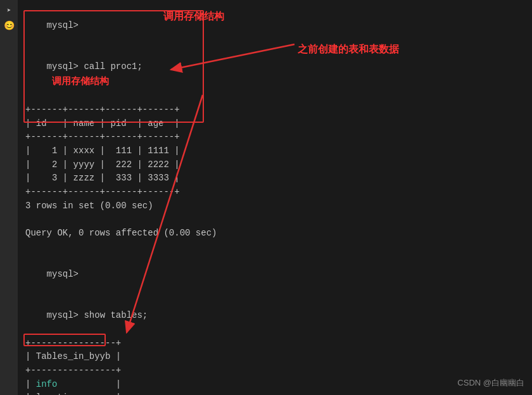 The width and height of the screenshot is (532, 395). I want to click on query-ok: Query OK, 0 rows affected (0.00 sec), so click(275, 234).